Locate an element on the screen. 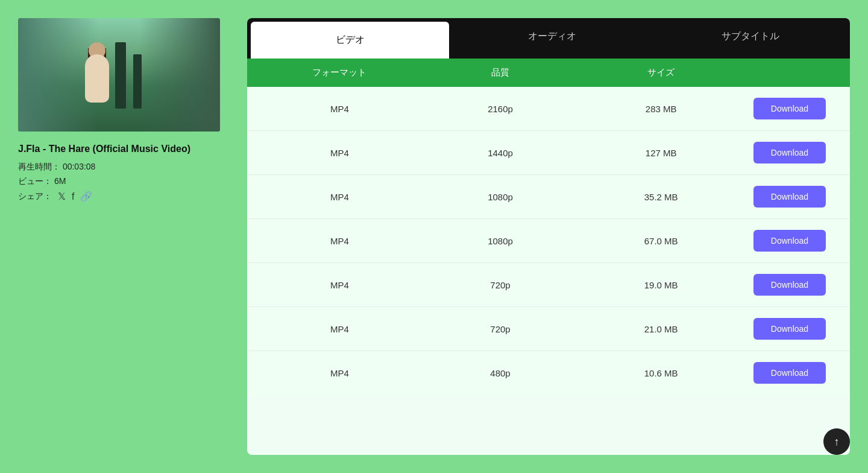  header-size: サイズ is located at coordinates (661, 72).